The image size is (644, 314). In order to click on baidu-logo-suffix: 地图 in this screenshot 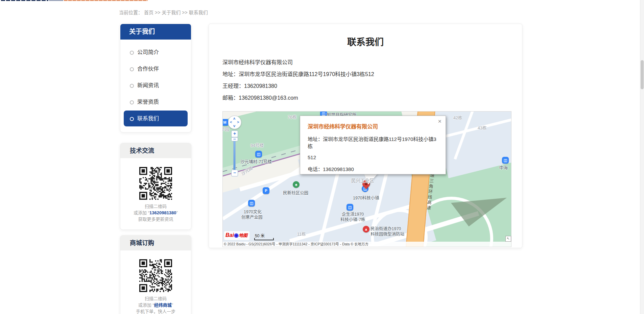, I will do `click(243, 235)`.